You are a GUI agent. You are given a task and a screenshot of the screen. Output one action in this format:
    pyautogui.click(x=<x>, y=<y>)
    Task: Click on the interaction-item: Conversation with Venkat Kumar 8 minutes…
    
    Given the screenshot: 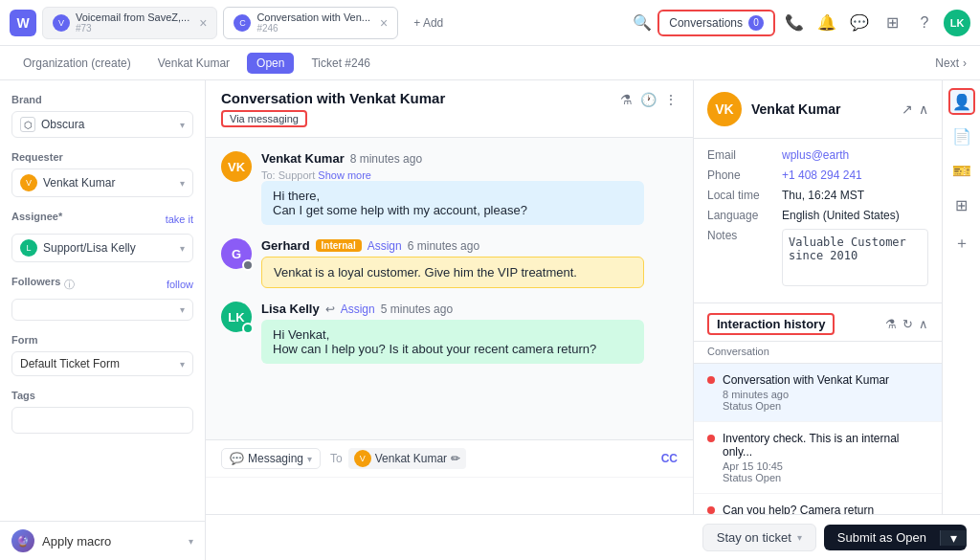 What is the action you would take?
    pyautogui.click(x=817, y=392)
    